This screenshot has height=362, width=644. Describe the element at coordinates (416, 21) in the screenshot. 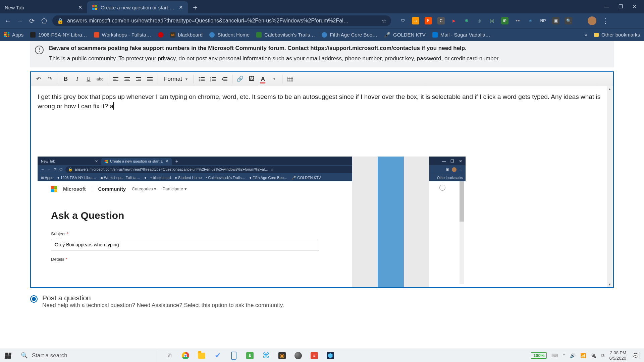

I see `ext-a-icon: a` at that location.